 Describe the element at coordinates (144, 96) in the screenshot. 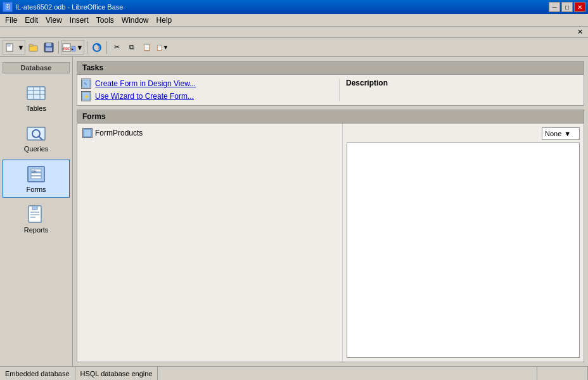

I see `task-wizard-form-label: Use Wizard to Create Form...` at that location.